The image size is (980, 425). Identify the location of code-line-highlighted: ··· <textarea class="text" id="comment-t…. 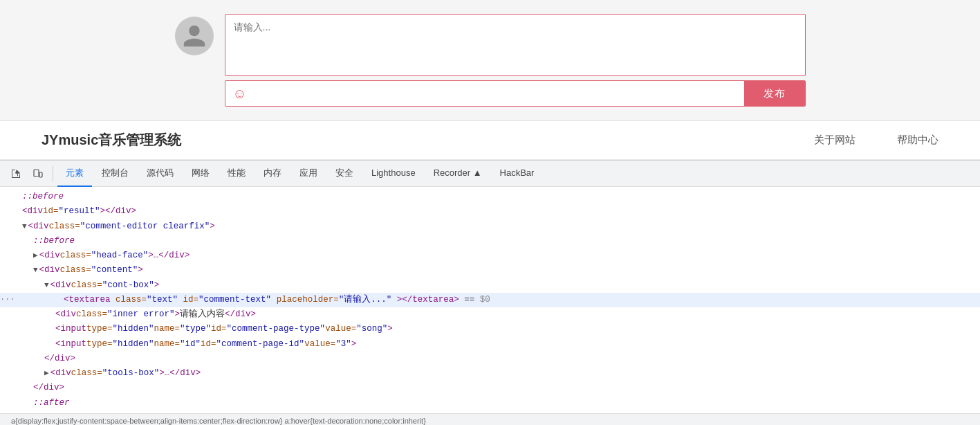
(490, 300).